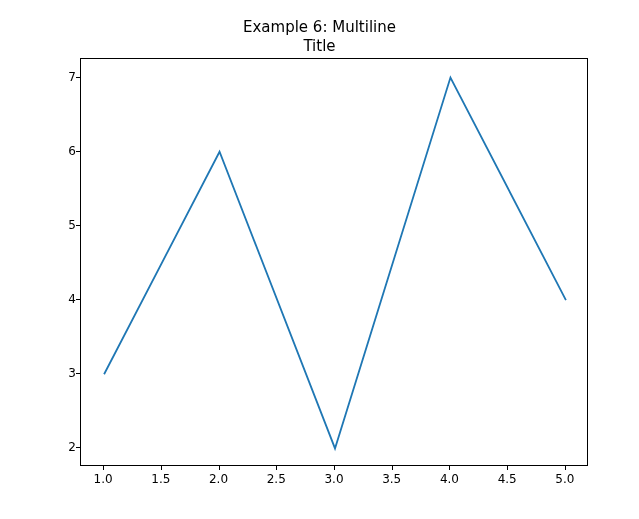  What do you see at coordinates (450, 479) in the screenshot?
I see `x-tick-label: 4.0` at bounding box center [450, 479].